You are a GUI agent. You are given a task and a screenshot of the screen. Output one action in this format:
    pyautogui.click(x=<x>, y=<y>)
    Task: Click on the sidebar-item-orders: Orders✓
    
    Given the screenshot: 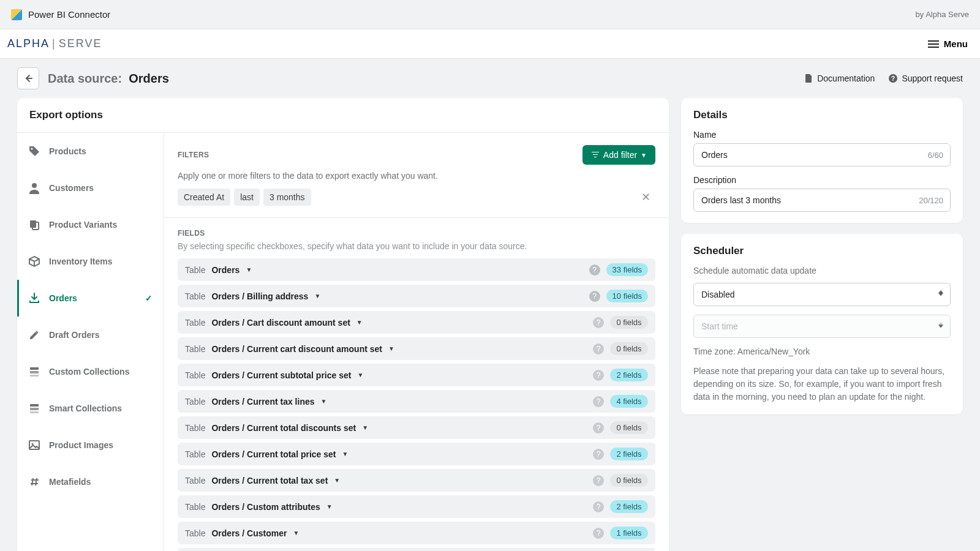 What is the action you would take?
    pyautogui.click(x=91, y=298)
    